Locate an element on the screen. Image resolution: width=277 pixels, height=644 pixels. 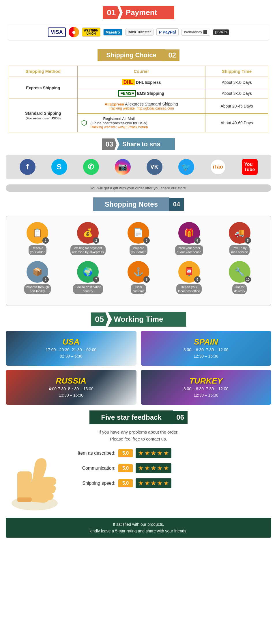
note-circle-10: 🔧 10 is located at coordinates (239, 272).